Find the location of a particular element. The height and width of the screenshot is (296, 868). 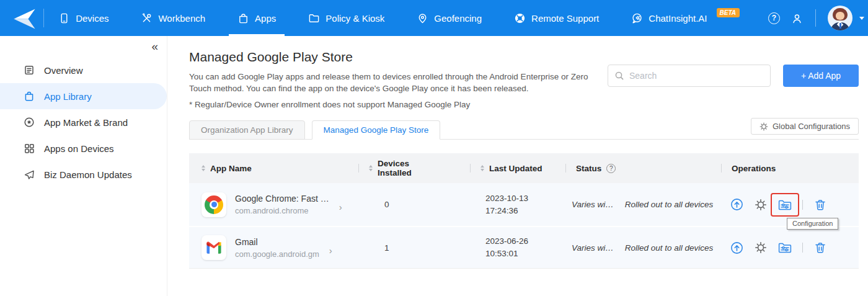

tab-managed-google-play-store: Managed Google Play Store is located at coordinates (376, 130).